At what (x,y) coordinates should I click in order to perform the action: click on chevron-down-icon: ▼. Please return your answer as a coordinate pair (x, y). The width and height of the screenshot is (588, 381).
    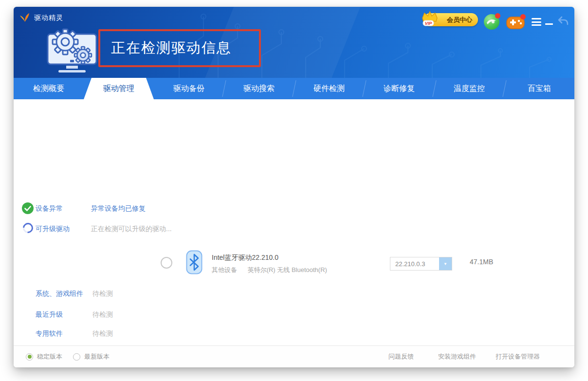
    Looking at the image, I should click on (445, 264).